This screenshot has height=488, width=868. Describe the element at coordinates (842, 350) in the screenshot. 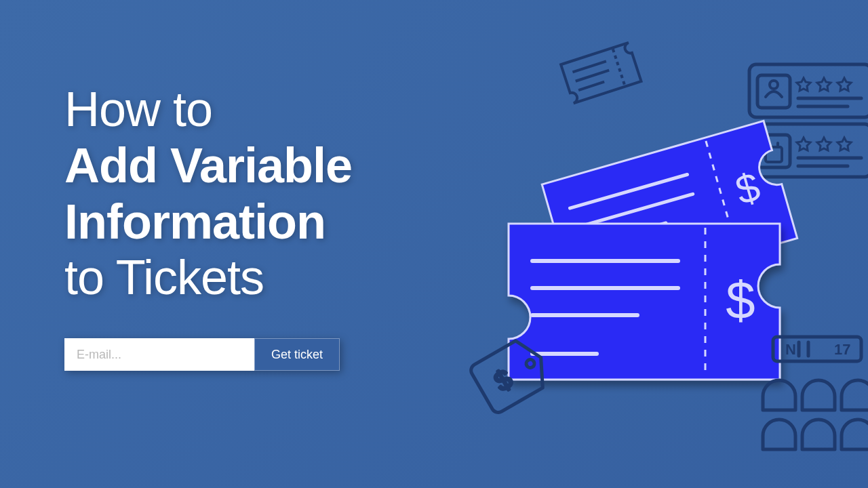

I see `svg-text: 17` at that location.